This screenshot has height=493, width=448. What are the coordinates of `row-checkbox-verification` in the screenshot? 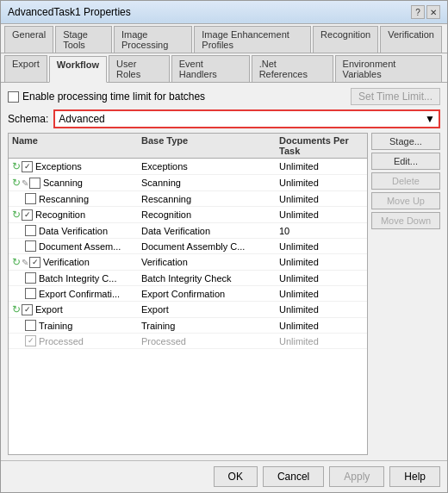 It's located at (34, 262).